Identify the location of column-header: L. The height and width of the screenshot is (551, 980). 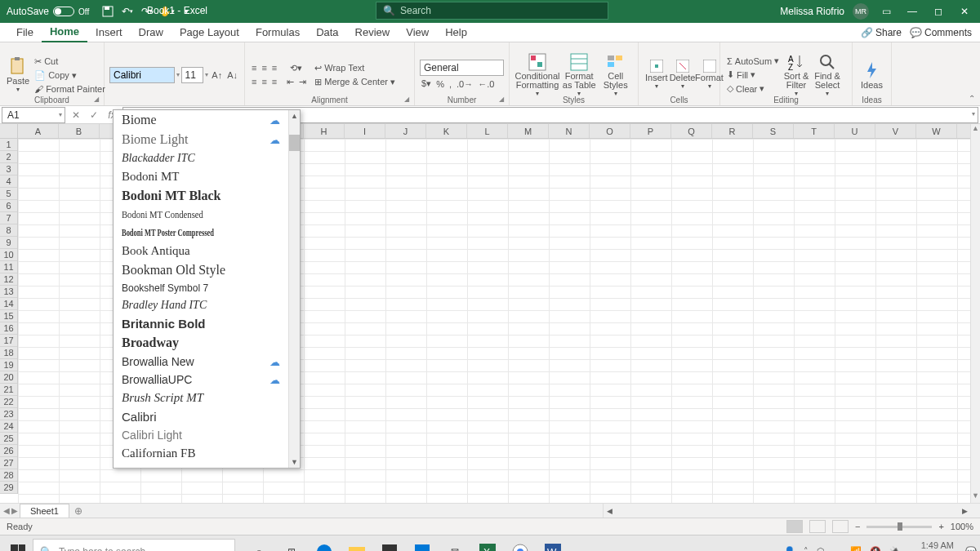
(488, 131).